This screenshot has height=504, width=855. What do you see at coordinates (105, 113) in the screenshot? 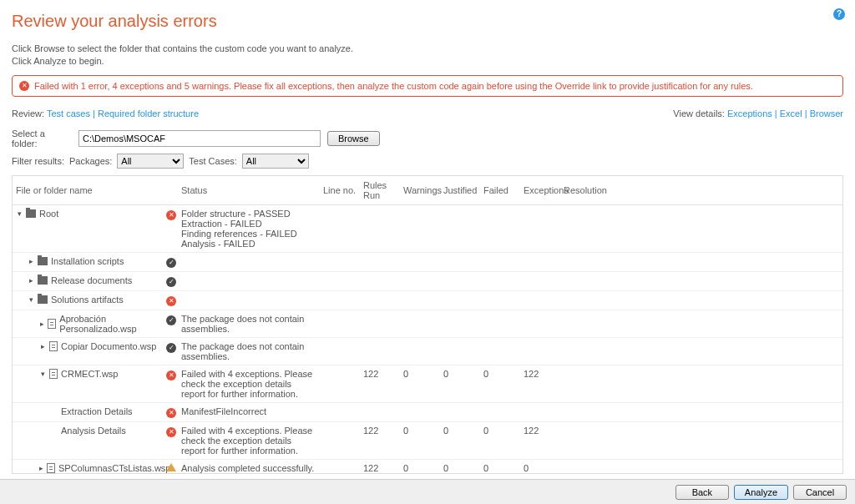
I see `review-links: Review: Test cases | Required folder str…` at bounding box center [105, 113].